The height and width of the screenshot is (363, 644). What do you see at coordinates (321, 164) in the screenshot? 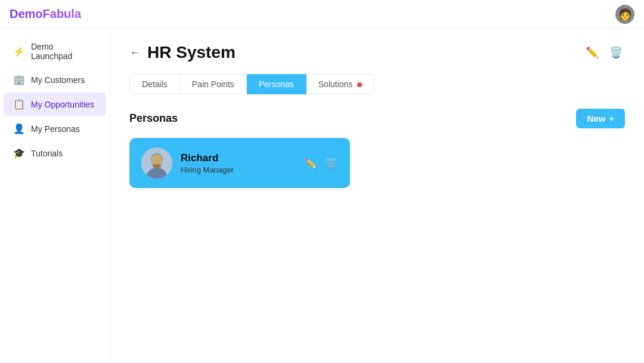
I see `persona-card-actions: ✏️ 🗑️` at bounding box center [321, 164].